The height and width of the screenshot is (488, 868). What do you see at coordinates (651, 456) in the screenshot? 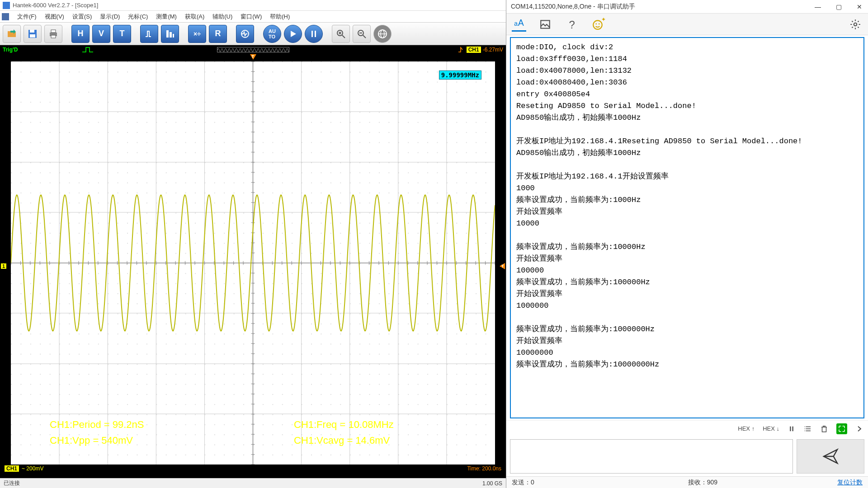
I see `serial-input` at bounding box center [651, 456].